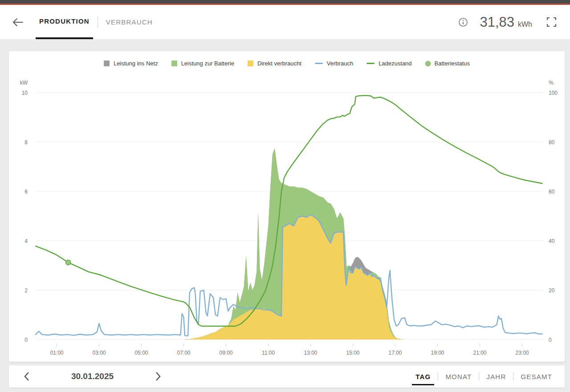 This screenshot has height=392, width=570. What do you see at coordinates (280, 63) in the screenshot?
I see `legend-label: Direkt verbraucht` at bounding box center [280, 63].